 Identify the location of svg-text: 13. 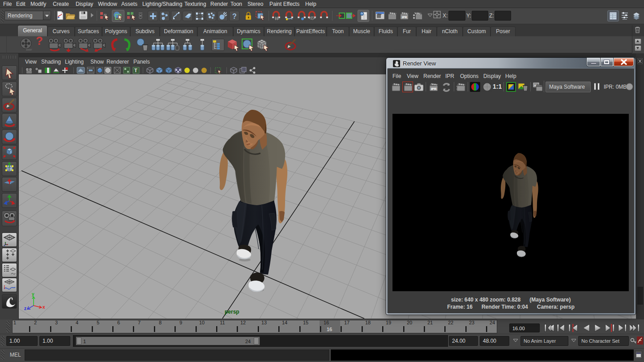
(264, 323).